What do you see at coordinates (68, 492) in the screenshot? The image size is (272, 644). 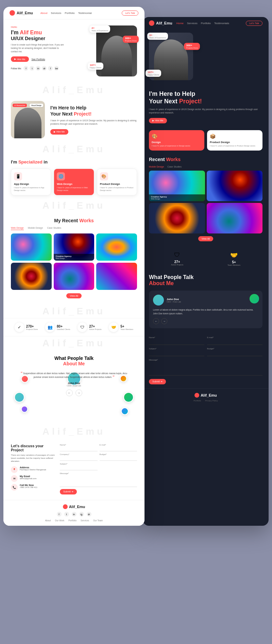 I see `submit-button: Submit ➜` at bounding box center [68, 492].